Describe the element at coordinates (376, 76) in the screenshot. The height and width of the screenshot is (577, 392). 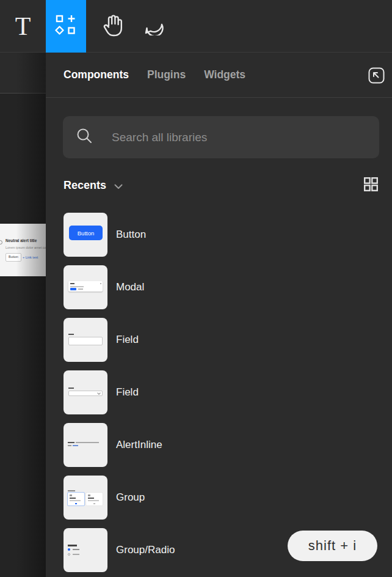
I see `open-as-window-button` at that location.